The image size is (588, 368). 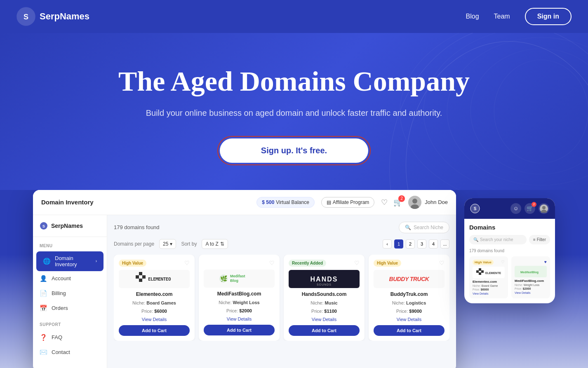 I want to click on domains-found: 179 domains found, so click(x=137, y=227).